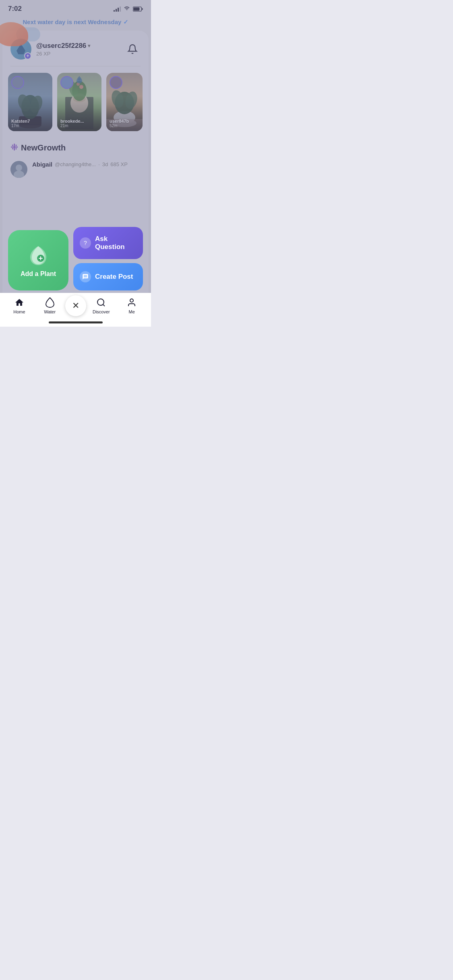 The height and width of the screenshot is (980, 453). I want to click on create-post-button: Create Post, so click(108, 277).